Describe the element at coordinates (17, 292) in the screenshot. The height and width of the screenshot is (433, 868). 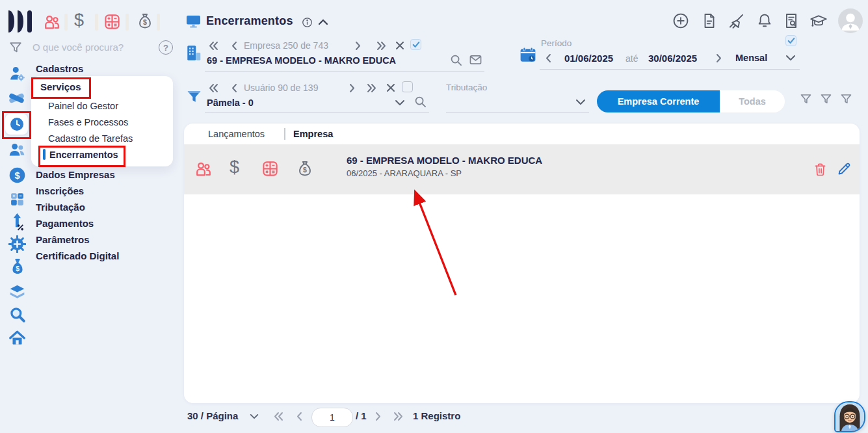
I see `layers-icon` at that location.